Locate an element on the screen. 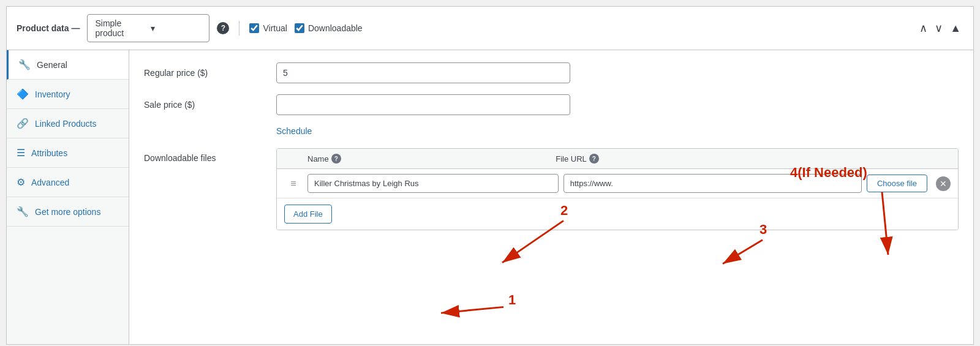 The height and width of the screenshot is (346, 980). expand-button: ▲ is located at coordinates (956, 28).